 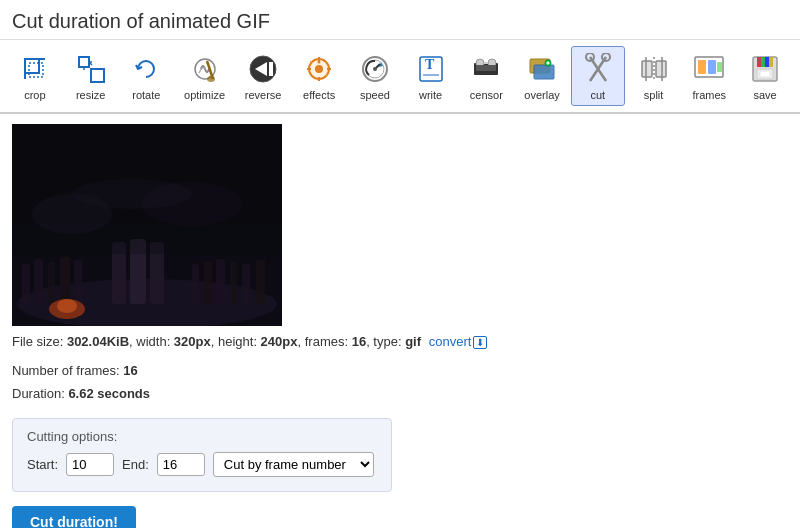 What do you see at coordinates (263, 76) in the screenshot?
I see `tool-reverse: reverse` at bounding box center [263, 76].